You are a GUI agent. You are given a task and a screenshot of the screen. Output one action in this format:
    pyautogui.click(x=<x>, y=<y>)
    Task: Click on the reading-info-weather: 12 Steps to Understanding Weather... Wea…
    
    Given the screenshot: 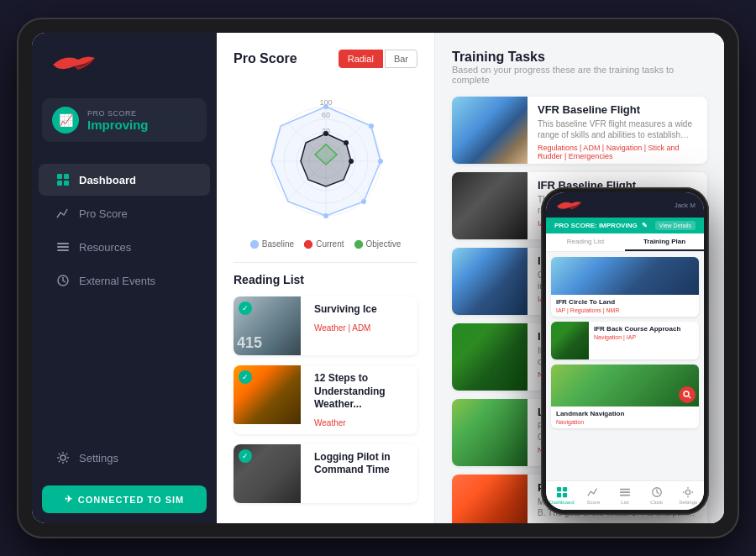 What is the action you would take?
    pyautogui.click(x=363, y=400)
    